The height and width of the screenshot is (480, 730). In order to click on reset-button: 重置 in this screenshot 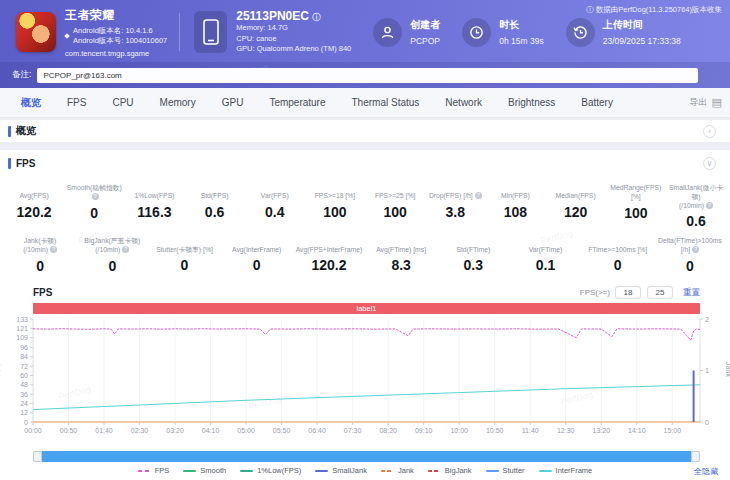, I will do `click(692, 293)`.